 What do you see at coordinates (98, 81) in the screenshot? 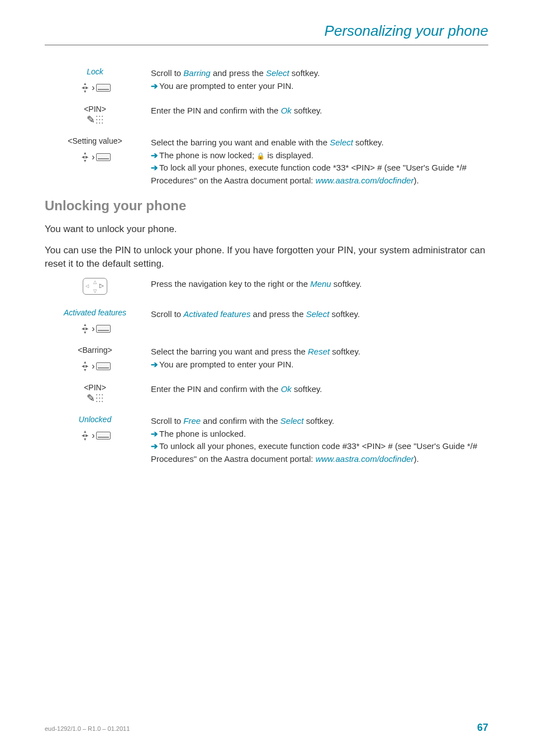
I see `step-icon-column: Lock▲◀ ▶▼›` at bounding box center [98, 81].